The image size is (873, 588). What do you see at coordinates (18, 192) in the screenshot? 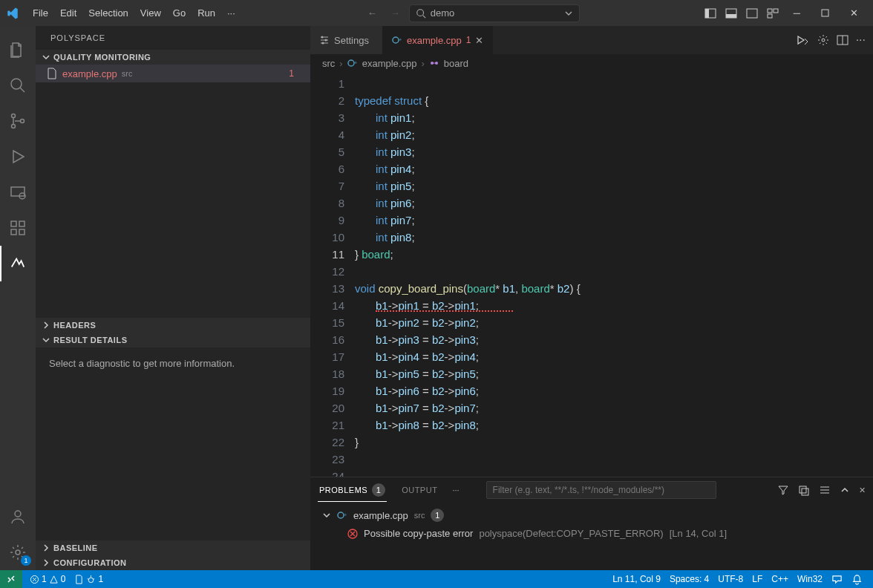
I see `activity-remote-icon` at bounding box center [18, 192].